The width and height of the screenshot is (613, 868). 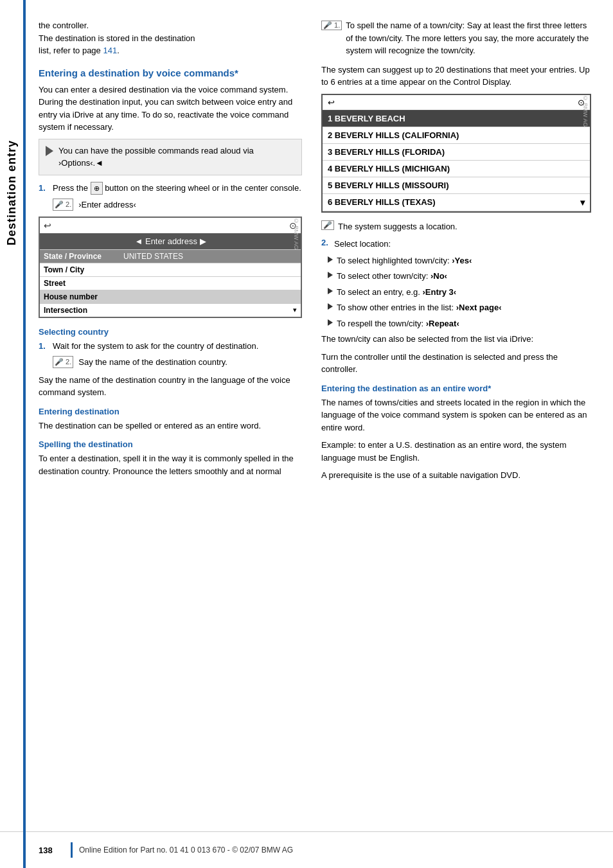 I want to click on town-city-row: Town / City, so click(x=170, y=270).